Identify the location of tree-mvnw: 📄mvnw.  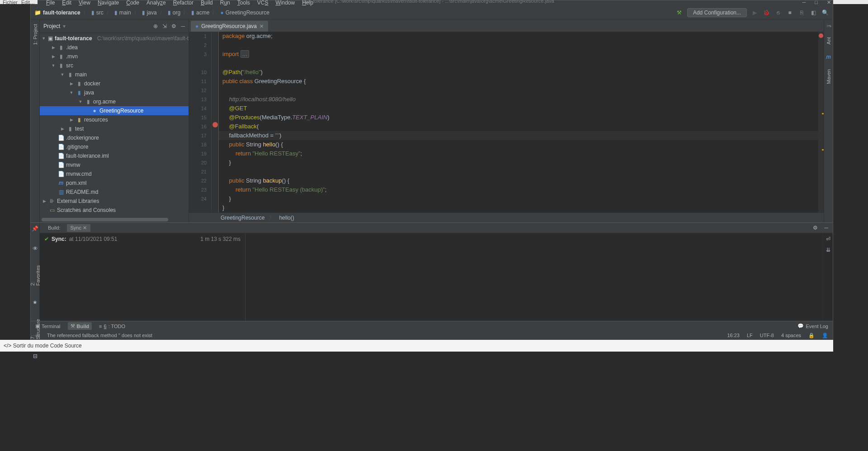
(114, 165).